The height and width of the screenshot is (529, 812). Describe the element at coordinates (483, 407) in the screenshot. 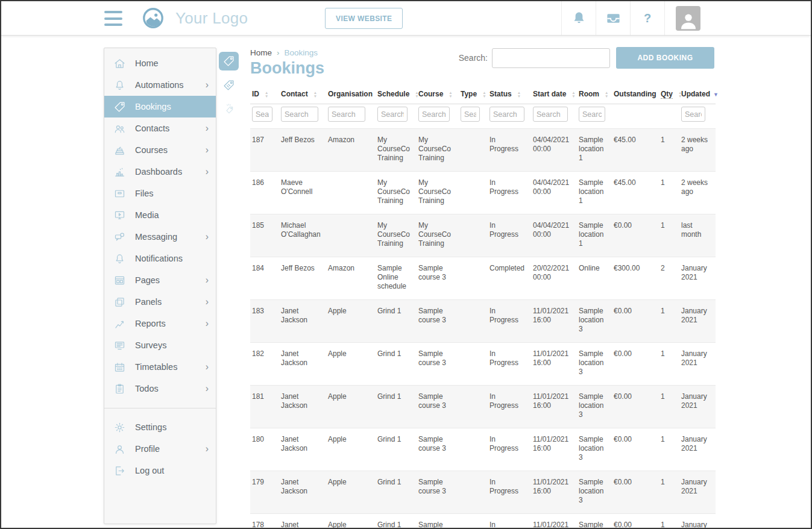

I see `table-row: 181Janet JacksonAppleGrind 1Sample cours…` at that location.